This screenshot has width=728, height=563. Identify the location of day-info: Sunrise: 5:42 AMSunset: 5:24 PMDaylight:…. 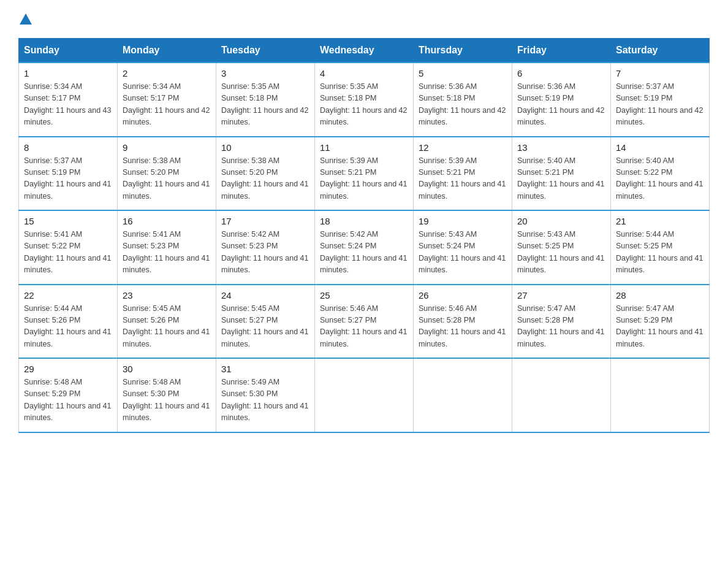
(364, 253).